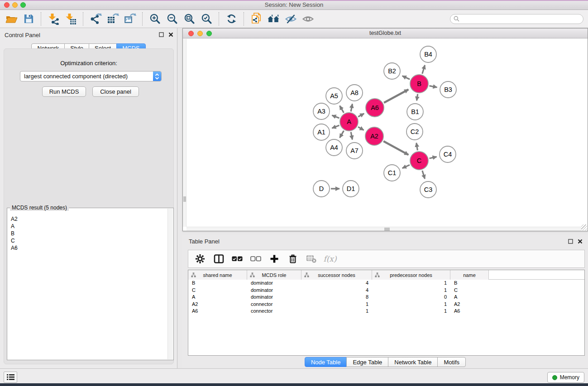 This screenshot has height=386, width=588. What do you see at coordinates (89, 241) in the screenshot?
I see `mcds-result-item: C` at bounding box center [89, 241].